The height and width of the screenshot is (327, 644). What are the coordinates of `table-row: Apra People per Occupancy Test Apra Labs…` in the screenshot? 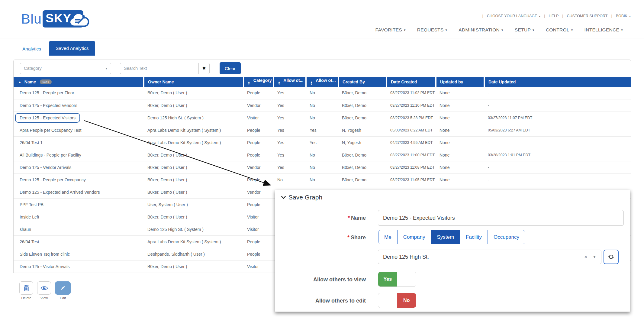 It's located at (322, 130).